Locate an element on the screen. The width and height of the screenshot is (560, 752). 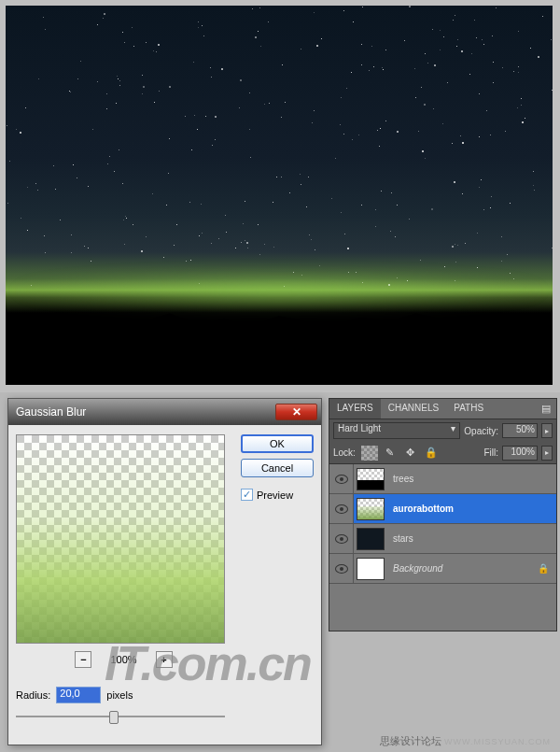
layer-row-aurorabottom: aurorabottom is located at coordinates (442, 509).